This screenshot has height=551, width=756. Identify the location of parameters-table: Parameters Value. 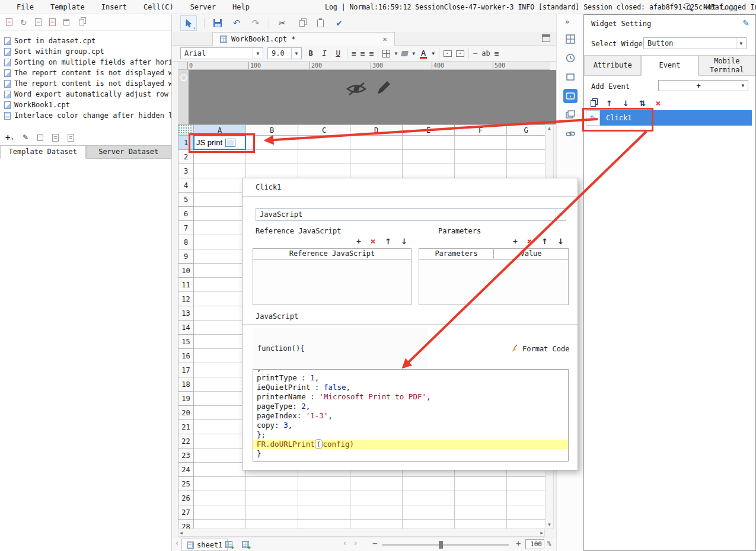
(493, 277).